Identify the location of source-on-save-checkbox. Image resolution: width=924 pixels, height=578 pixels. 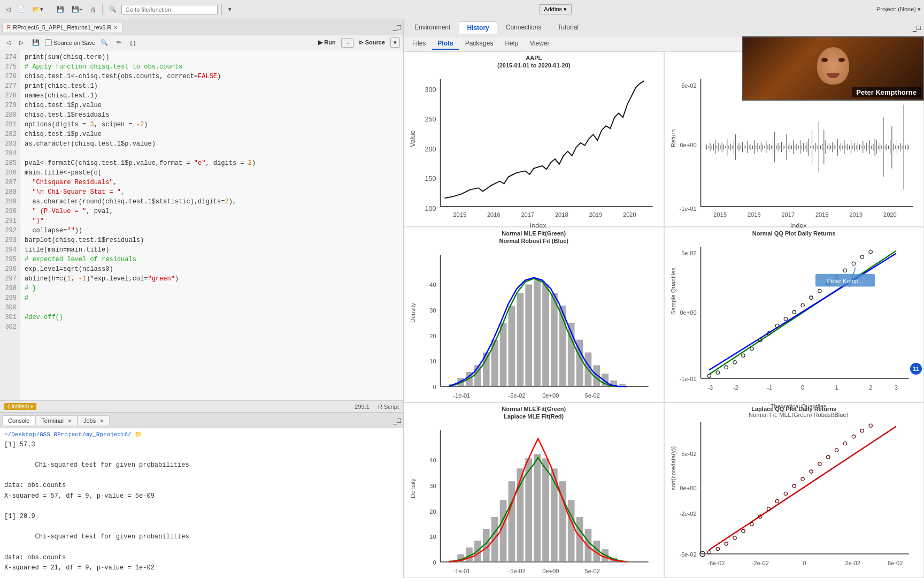
(48, 43).